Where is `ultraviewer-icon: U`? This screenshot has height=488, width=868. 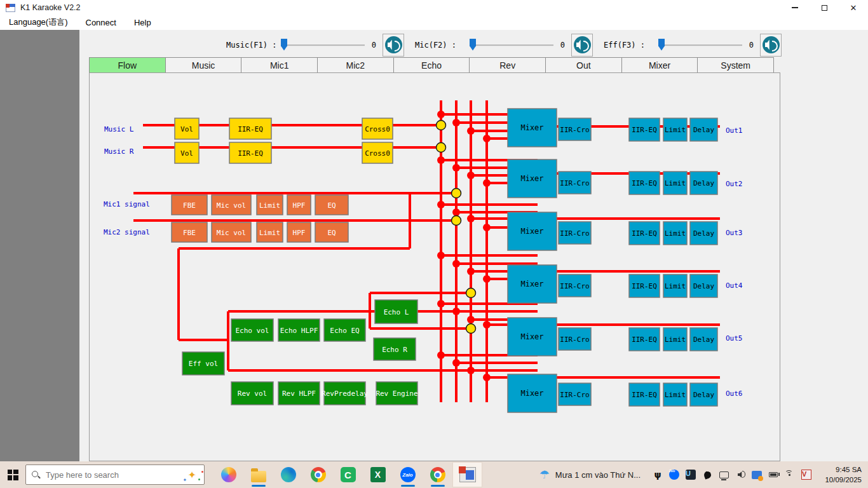 ultraviewer-icon: U is located at coordinates (691, 475).